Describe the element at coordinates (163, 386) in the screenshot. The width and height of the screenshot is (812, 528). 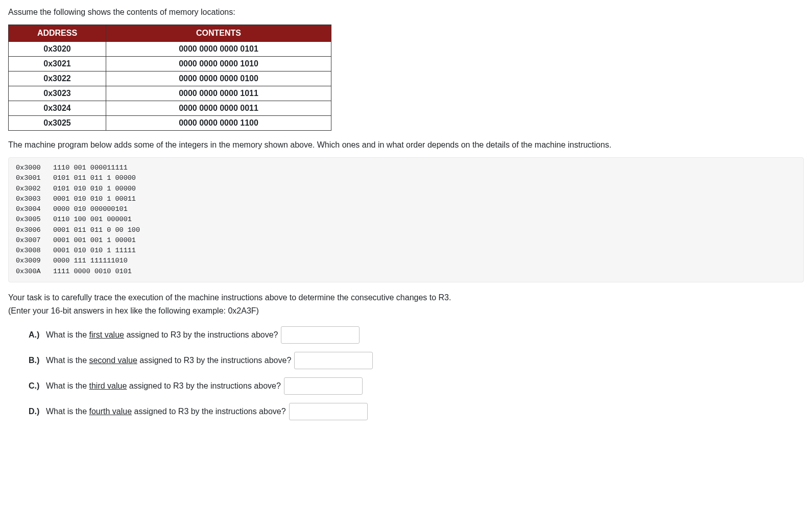
I see `q-text-c: What is the third value assigned to R3 b…` at that location.